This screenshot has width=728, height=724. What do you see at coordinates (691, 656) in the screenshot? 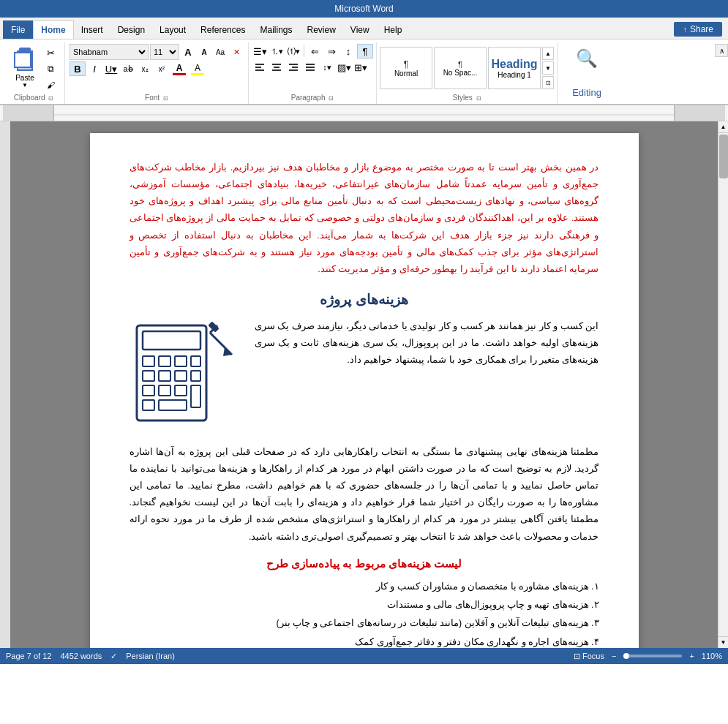
I see `zoom-in-button: +` at bounding box center [691, 656].